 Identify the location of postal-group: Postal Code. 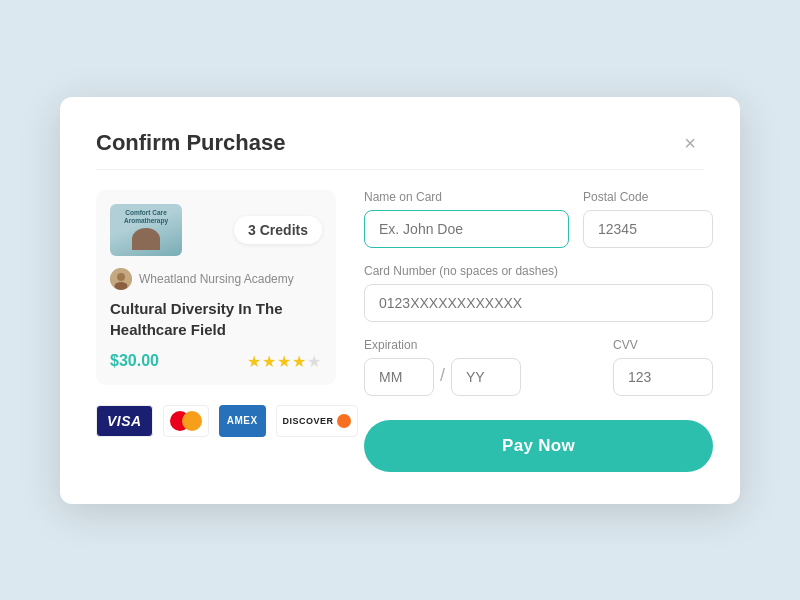
(648, 219).